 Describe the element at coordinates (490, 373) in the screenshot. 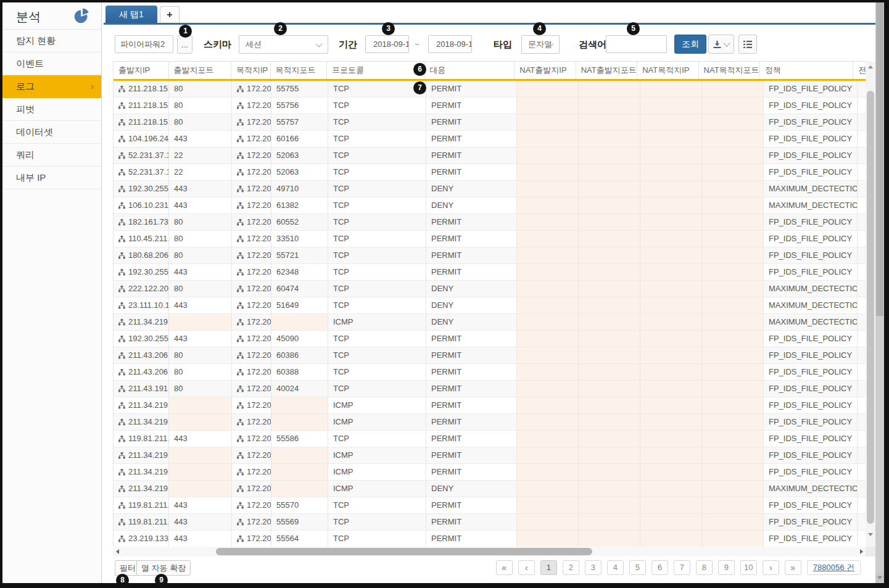

I see `table-row: 211.43.206. 80 172.20.8 60388 TCP PERMIT…` at that location.